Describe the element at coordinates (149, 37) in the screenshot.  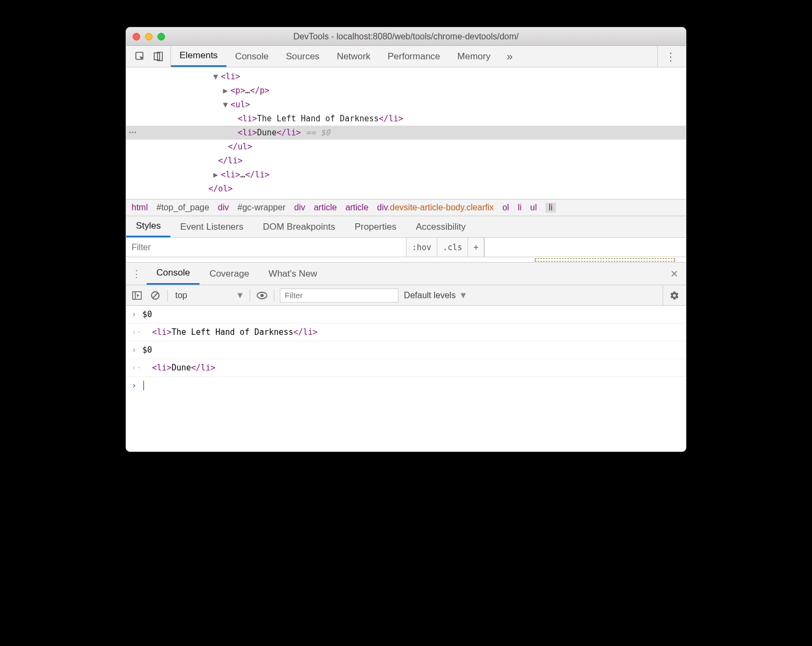
I see `minimize-icon` at that location.